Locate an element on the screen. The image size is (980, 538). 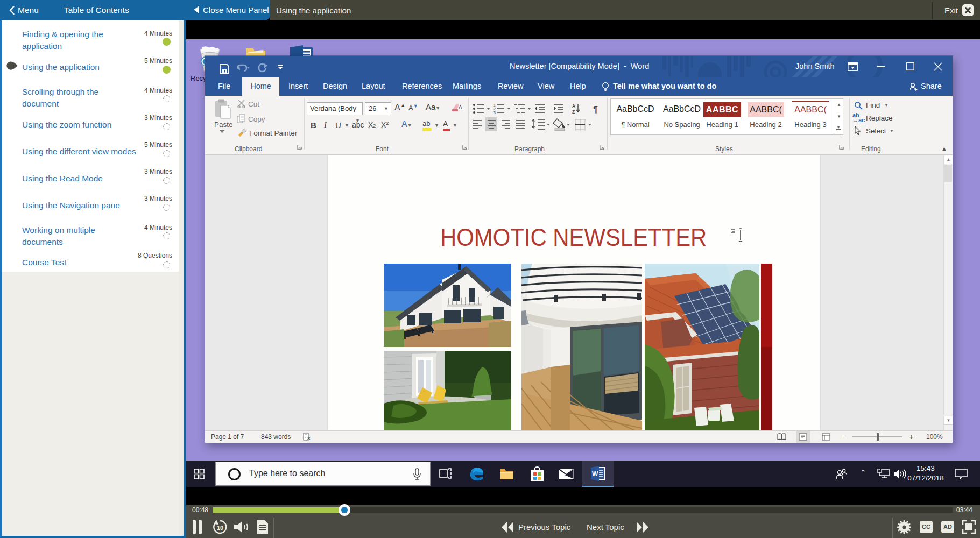
svg-text: 10 is located at coordinates (220, 528).